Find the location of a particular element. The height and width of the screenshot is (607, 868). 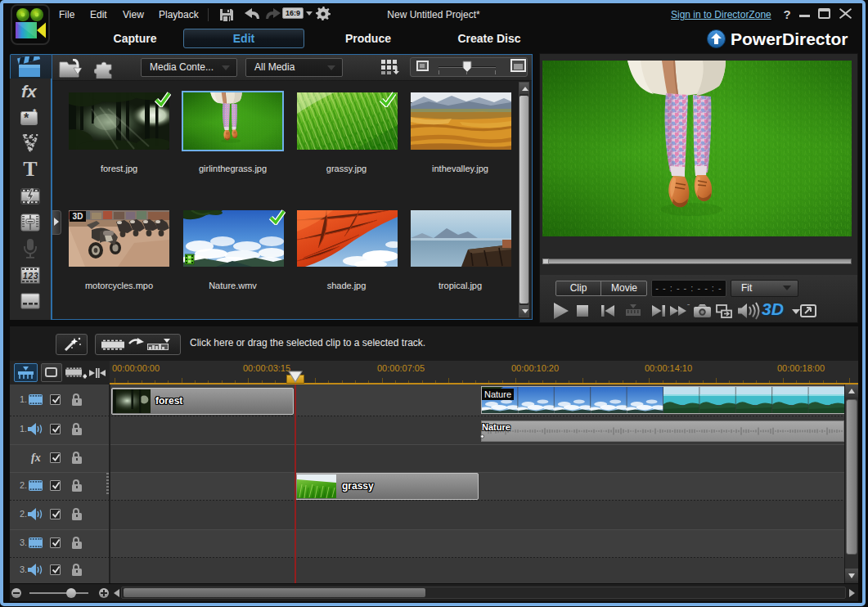

svg-text: fx is located at coordinates (29, 92).